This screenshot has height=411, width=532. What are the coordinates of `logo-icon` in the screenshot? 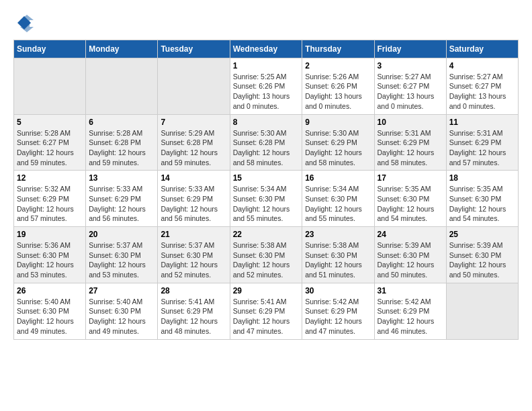 It's located at (24, 23).